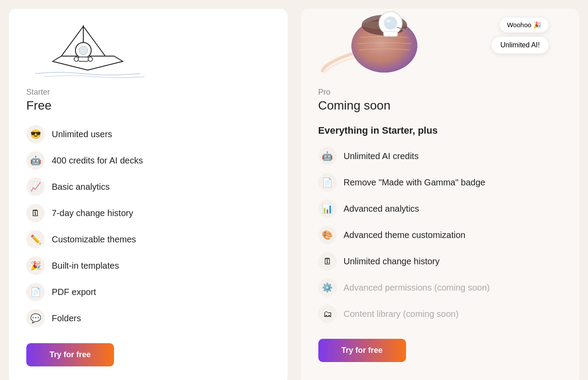 This screenshot has width=588, height=380. What do you see at coordinates (70, 355) in the screenshot?
I see `starter-cta-button: Try for free` at bounding box center [70, 355].